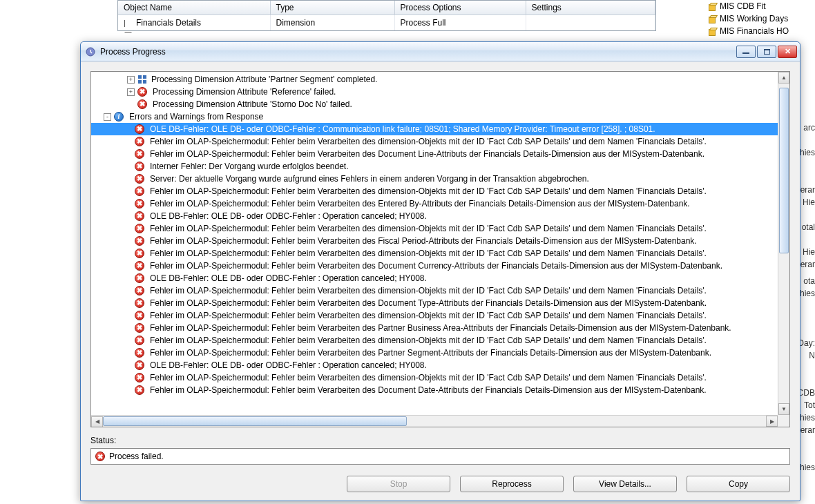 The width and height of the screenshot is (815, 504). Describe the element at coordinates (787, 52) in the screenshot. I see `close-button: ✕` at that location.